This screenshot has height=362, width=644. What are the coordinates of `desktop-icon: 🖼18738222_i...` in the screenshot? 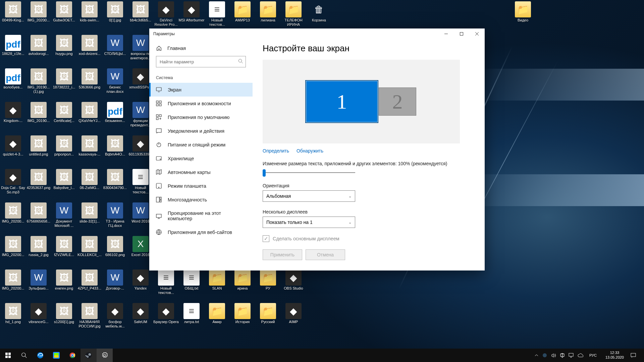 It's located at (64, 79).